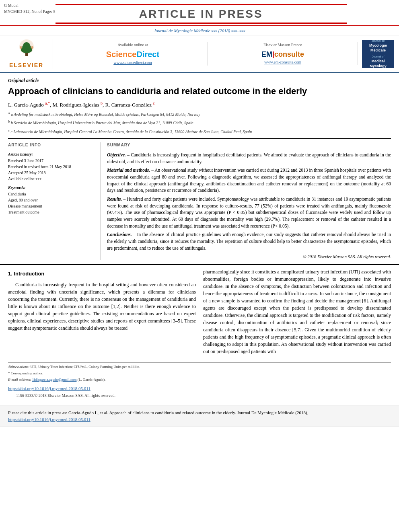  Describe the element at coordinates (200, 123) in the screenshot. I see `affiliations: a a Avdeling for medisinsk mikrobiologi,…` at that location.